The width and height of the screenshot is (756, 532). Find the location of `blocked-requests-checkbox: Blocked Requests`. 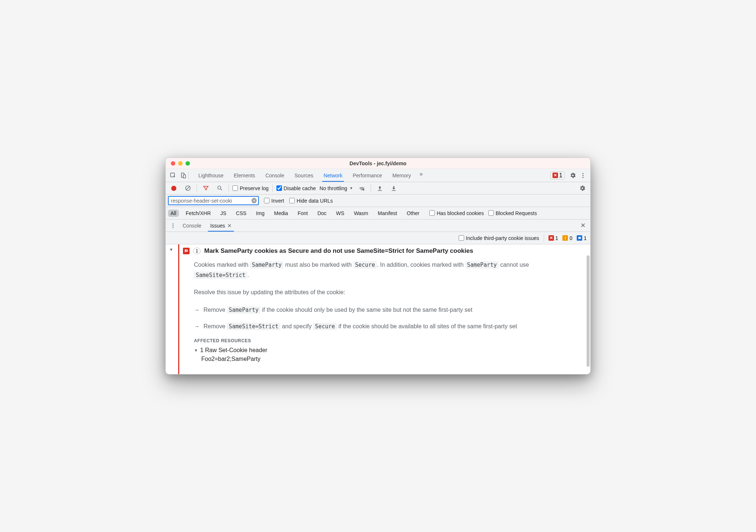

blocked-requests-checkbox: Blocked Requests is located at coordinates (513, 213).